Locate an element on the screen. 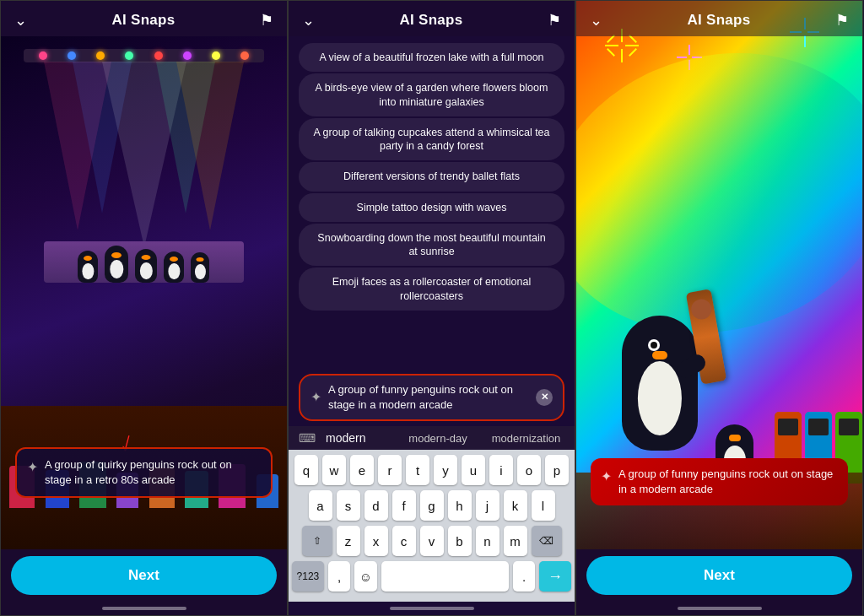  key-i: i is located at coordinates (501, 470).